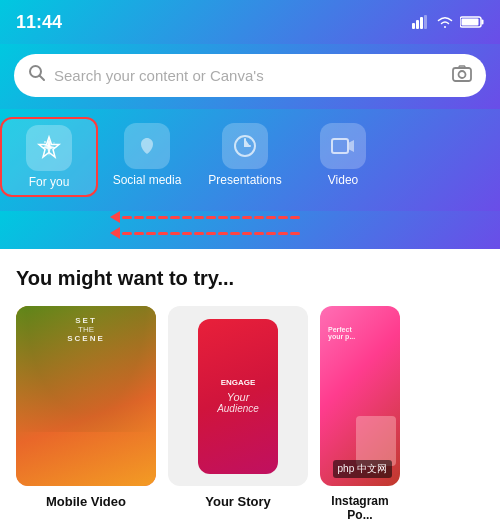  Describe the element at coordinates (245, 146) in the screenshot. I see `tab-presentations-icon` at that location.